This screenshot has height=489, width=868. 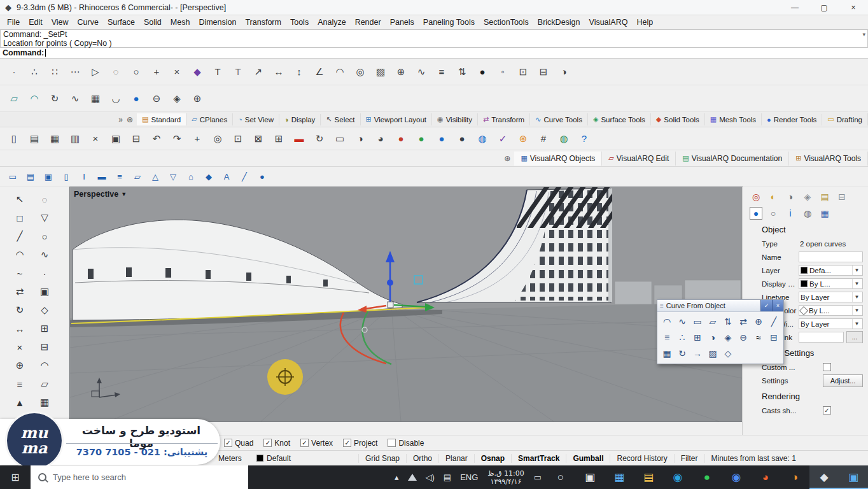 What do you see at coordinates (559, 120) in the screenshot?
I see `toolbar-tab: ∿ Curve Tools` at bounding box center [559, 120].